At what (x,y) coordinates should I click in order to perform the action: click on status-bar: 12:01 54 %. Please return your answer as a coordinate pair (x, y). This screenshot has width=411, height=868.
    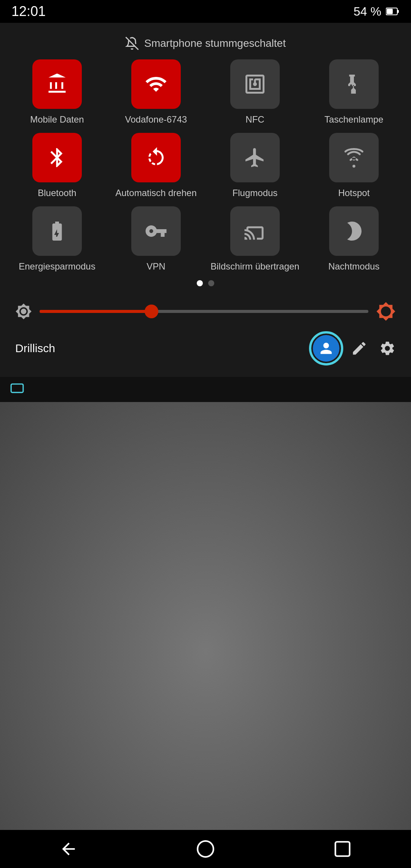
    Looking at the image, I should click on (206, 11).